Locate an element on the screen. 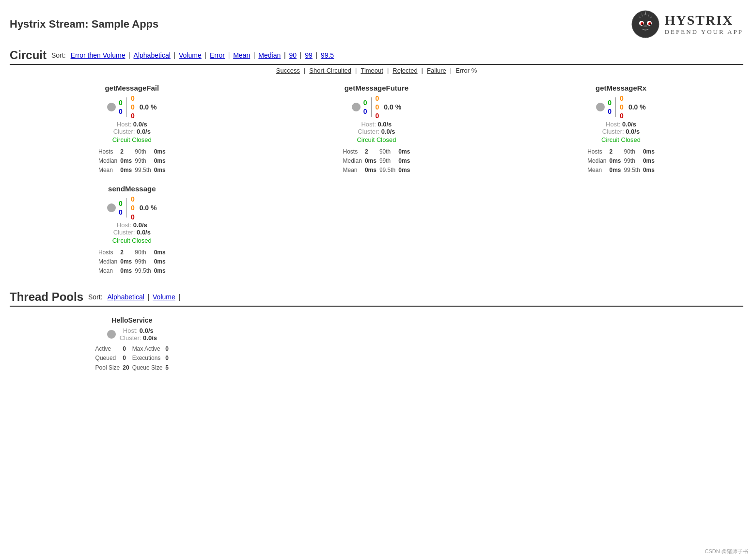  sort-995: 99.5 is located at coordinates (328, 55).